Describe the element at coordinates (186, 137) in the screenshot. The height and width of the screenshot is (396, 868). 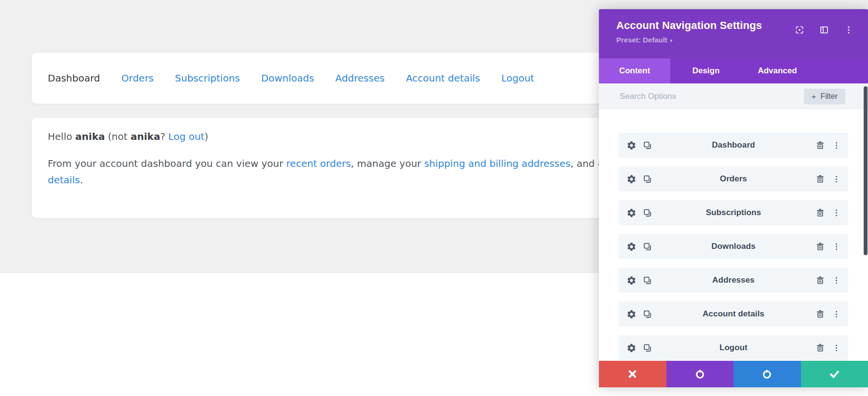
I see `logout-link: Log out` at that location.